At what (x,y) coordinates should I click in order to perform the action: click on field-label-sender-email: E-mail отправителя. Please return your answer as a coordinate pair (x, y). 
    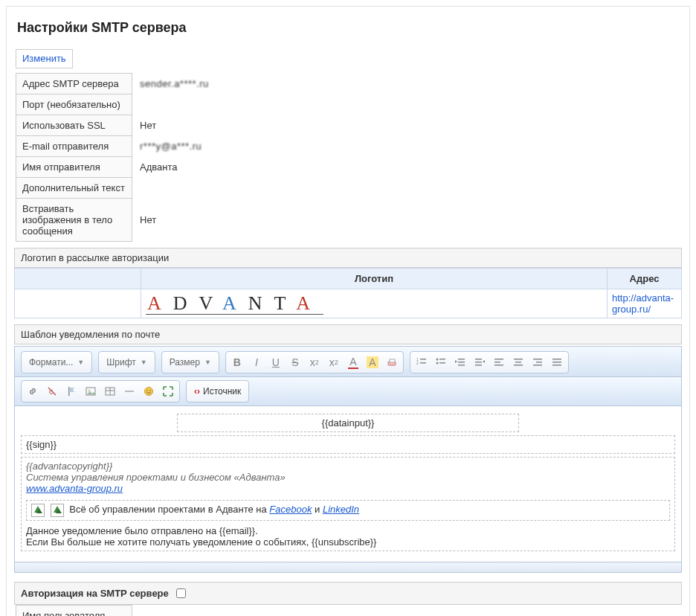
    Looking at the image, I should click on (74, 147).